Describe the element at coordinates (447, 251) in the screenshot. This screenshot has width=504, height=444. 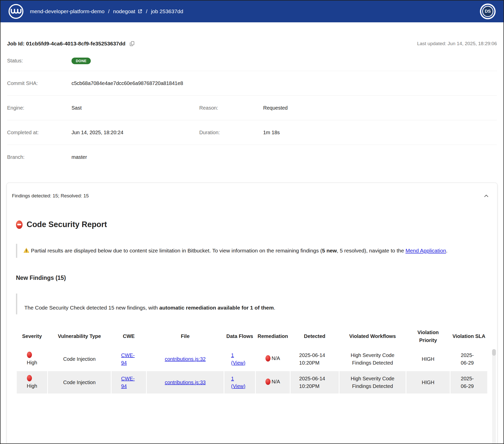
I see `warning-text-post: .` at that location.